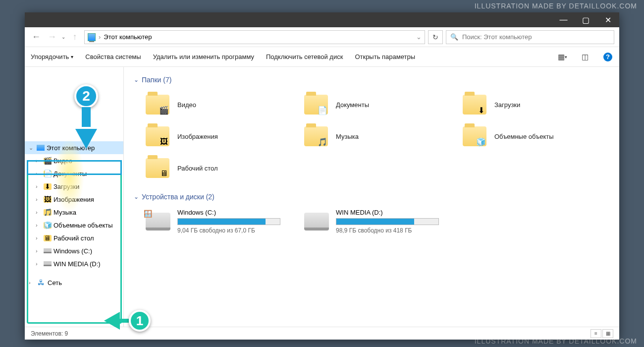 The image size is (644, 347). What do you see at coordinates (74, 238) in the screenshot?
I see `tree-item-label: Рабочий стол` at bounding box center [74, 238].